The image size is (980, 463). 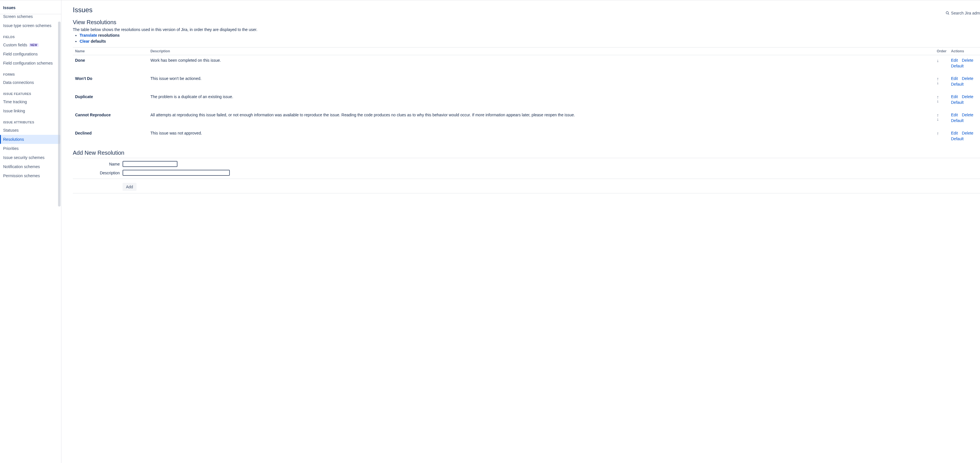 What do you see at coordinates (527, 135) in the screenshot?
I see `table-row: DeclinedThis issue was not approved.↑Edi…` at bounding box center [527, 135].